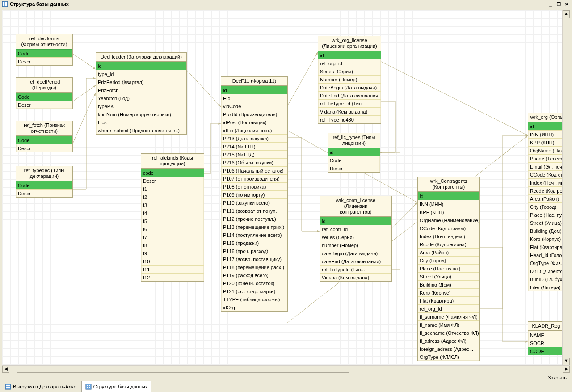 This screenshot has height=392, width=572. I want to click on table-field: Area (Район), so click(449, 252).